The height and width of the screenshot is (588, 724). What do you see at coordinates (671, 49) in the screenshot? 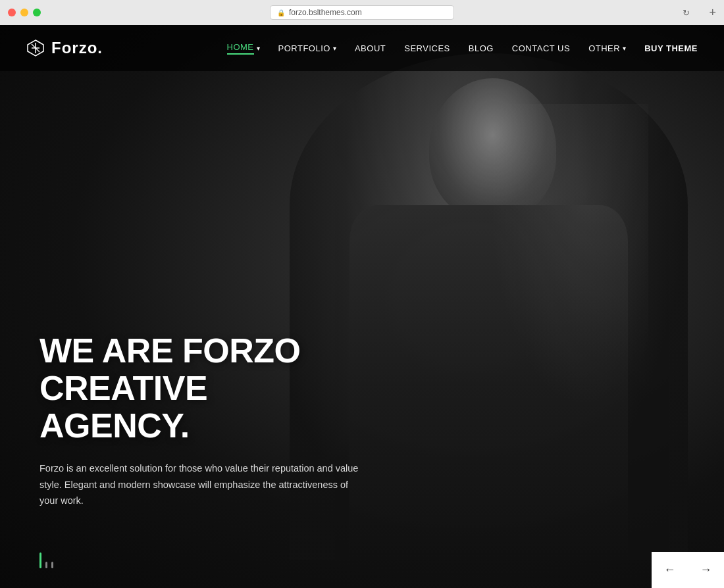
I see `nav-link-buy: BUY THEME` at bounding box center [671, 49].